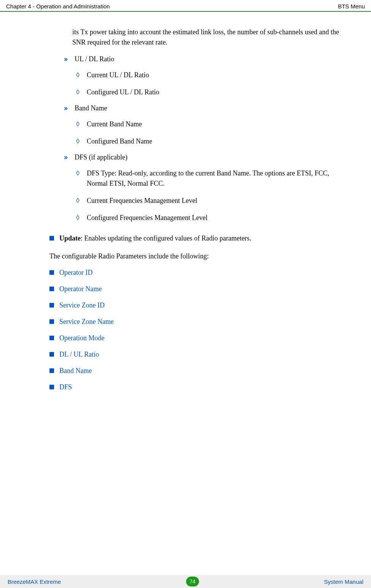  What do you see at coordinates (82, 305) in the screenshot?
I see `link-text: Service Zone ID` at bounding box center [82, 305].